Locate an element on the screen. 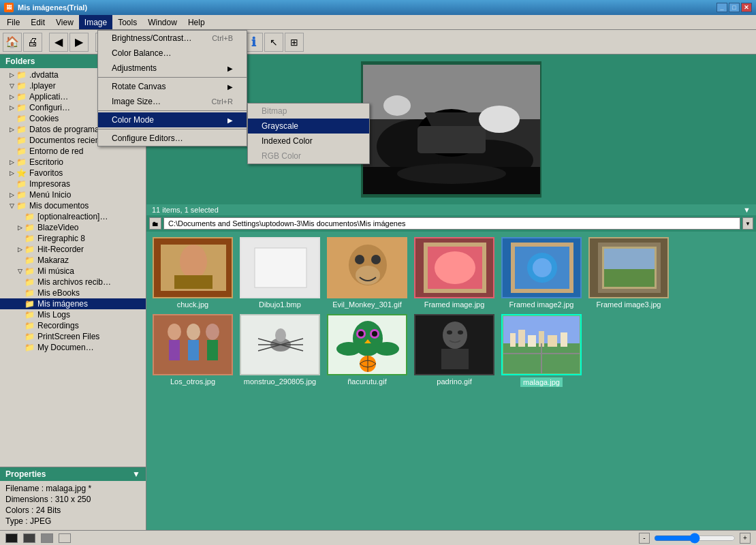 This screenshot has height=545, width=756. toolbar-back: ◀ is located at coordinates (59, 42).